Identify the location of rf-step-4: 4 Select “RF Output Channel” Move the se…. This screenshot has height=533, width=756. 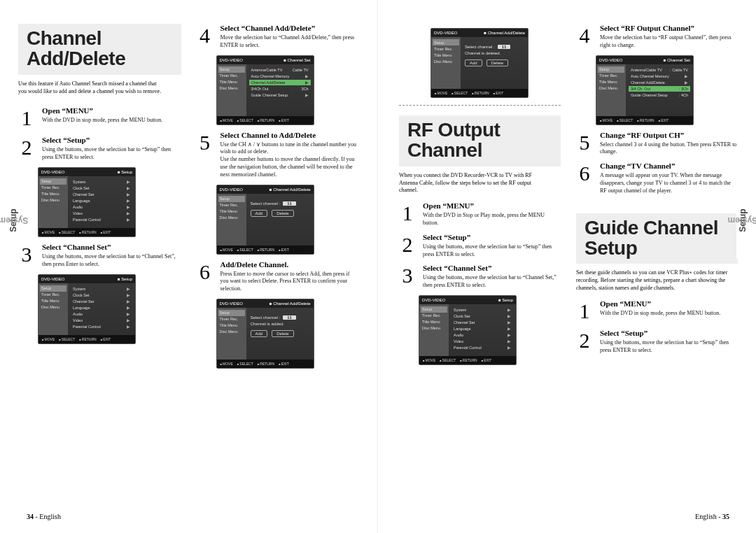
(657, 36).